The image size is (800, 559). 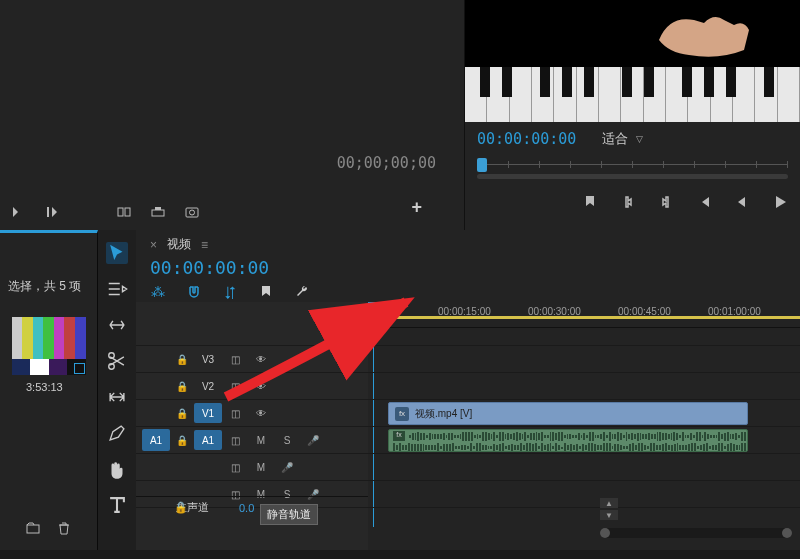 What do you see at coordinates (374, 307) in the screenshot?
I see `timeline-playhead` at bounding box center [374, 307].